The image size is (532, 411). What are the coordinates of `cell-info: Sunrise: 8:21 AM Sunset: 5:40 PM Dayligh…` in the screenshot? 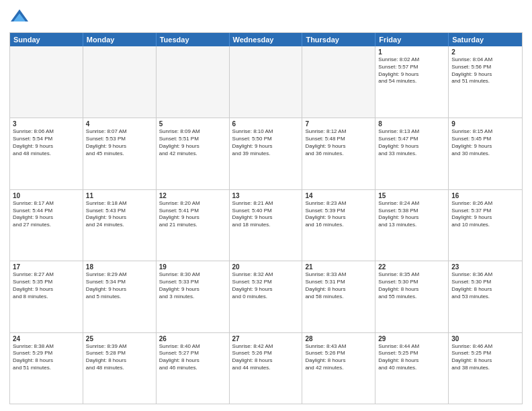 It's located at (266, 215).